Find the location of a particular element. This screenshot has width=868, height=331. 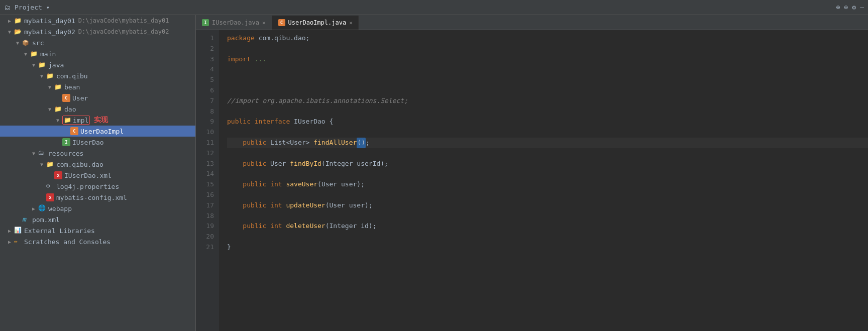

sidebar-item-impl: impl 实现 is located at coordinates (97, 120).